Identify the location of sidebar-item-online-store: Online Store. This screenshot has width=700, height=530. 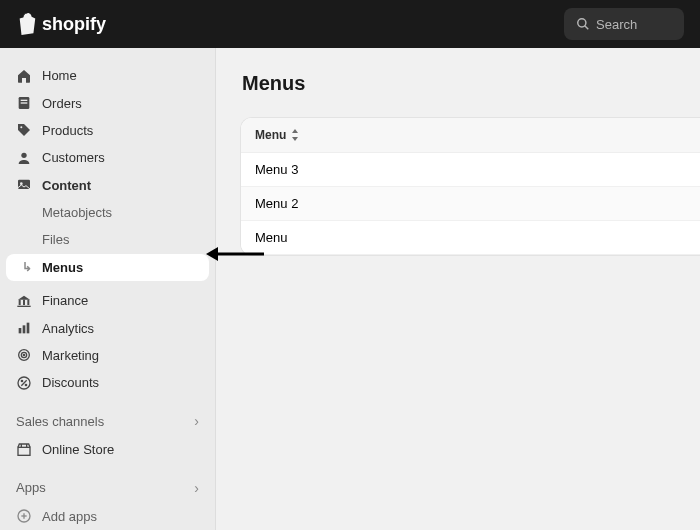
(108, 450).